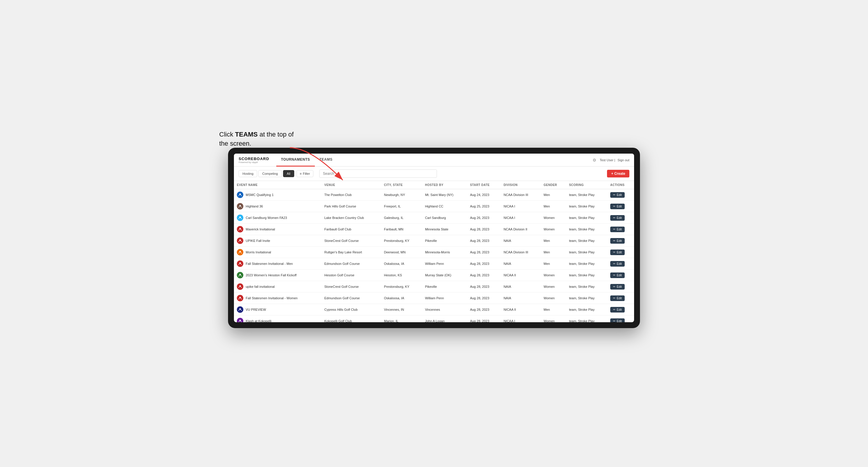 Image resolution: width=868 pixels, height=467 pixels. What do you see at coordinates (623, 160) in the screenshot?
I see `signout-link: Sign out` at bounding box center [623, 160].